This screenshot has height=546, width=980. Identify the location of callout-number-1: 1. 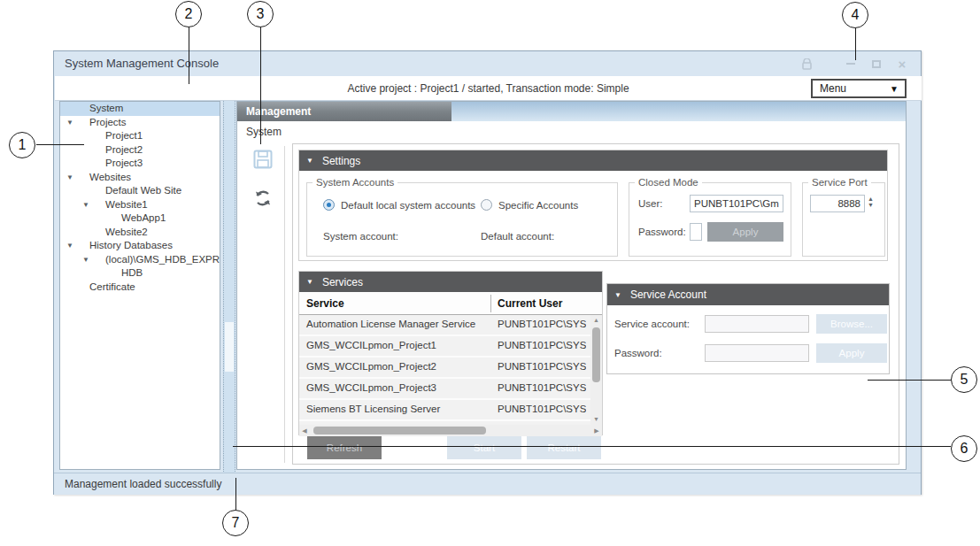
(22, 145).